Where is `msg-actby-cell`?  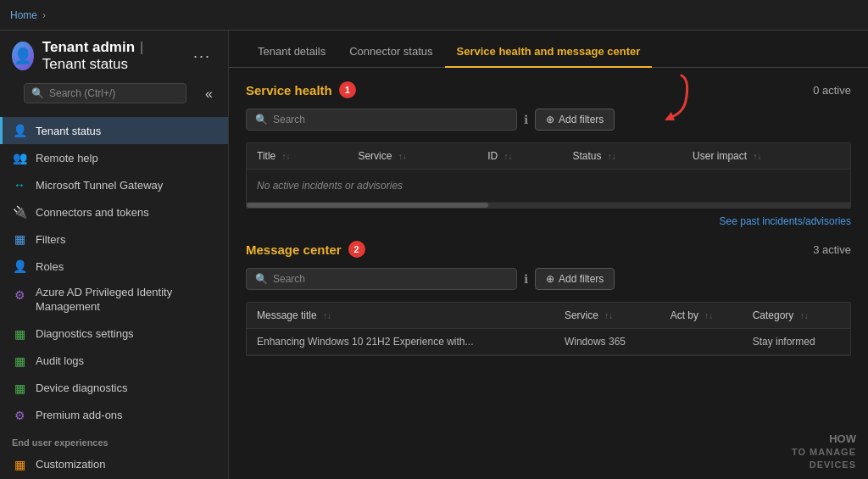
msg-actby-cell is located at coordinates (702, 343).